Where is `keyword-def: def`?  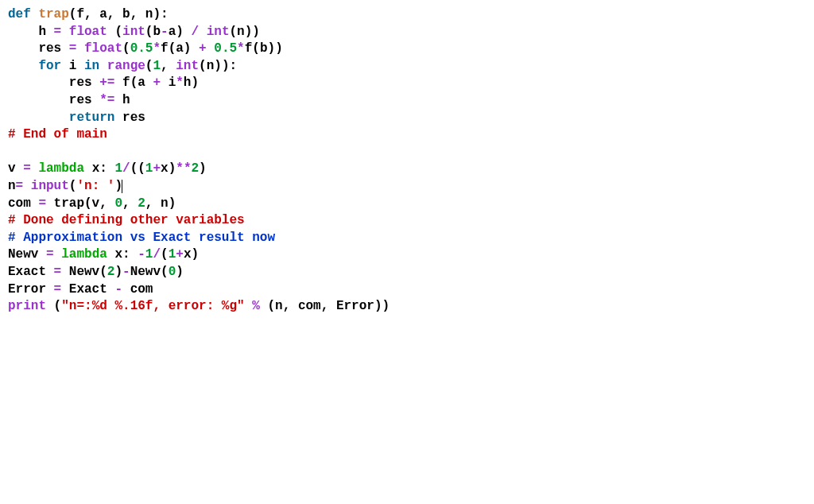
keyword-def: def is located at coordinates (23, 14).